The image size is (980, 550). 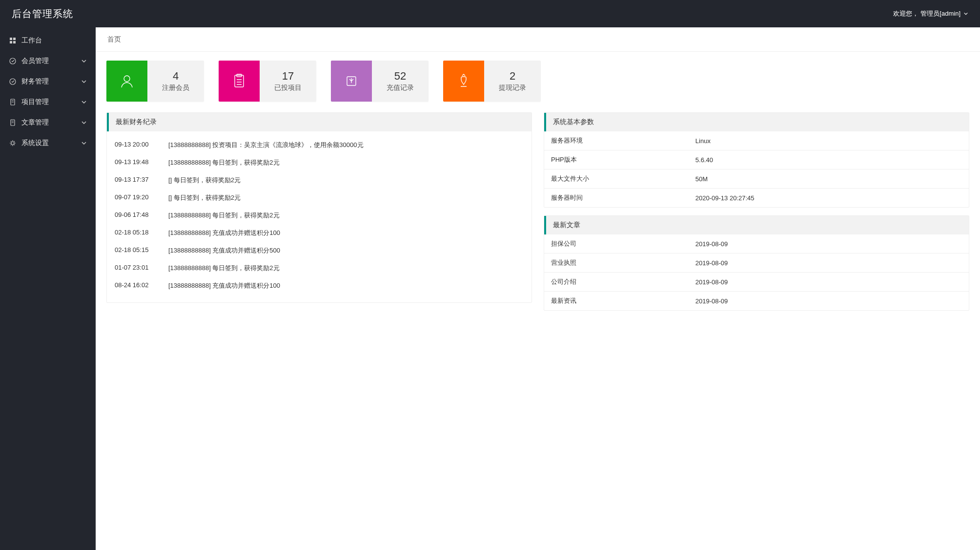 I want to click on log-time: 01-07 23:01, so click(x=136, y=268).